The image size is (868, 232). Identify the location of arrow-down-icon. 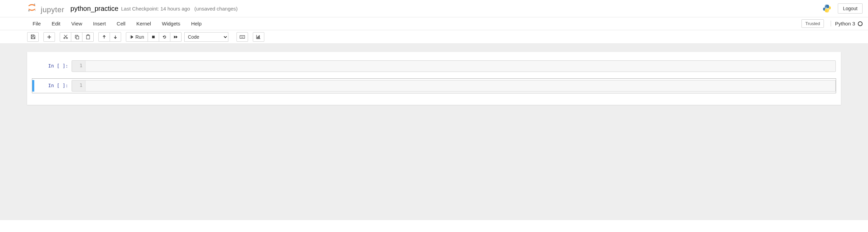
(115, 37).